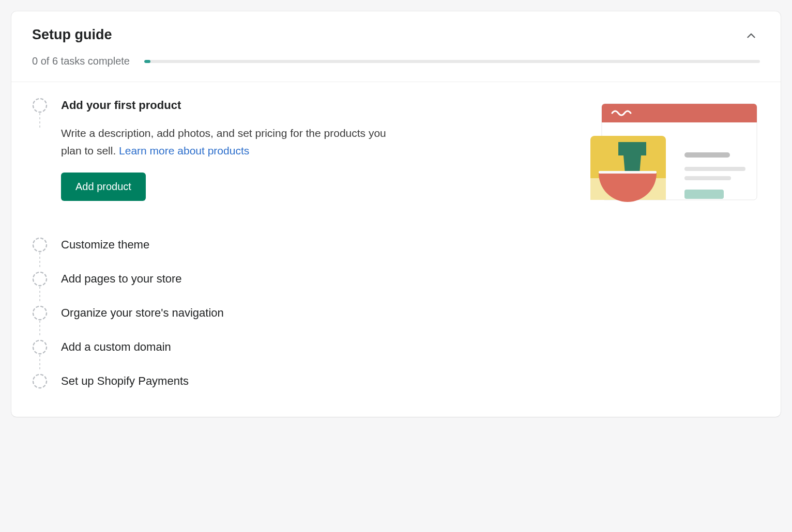 The image size is (792, 532). Describe the element at coordinates (751, 36) in the screenshot. I see `collapse-button` at that location.